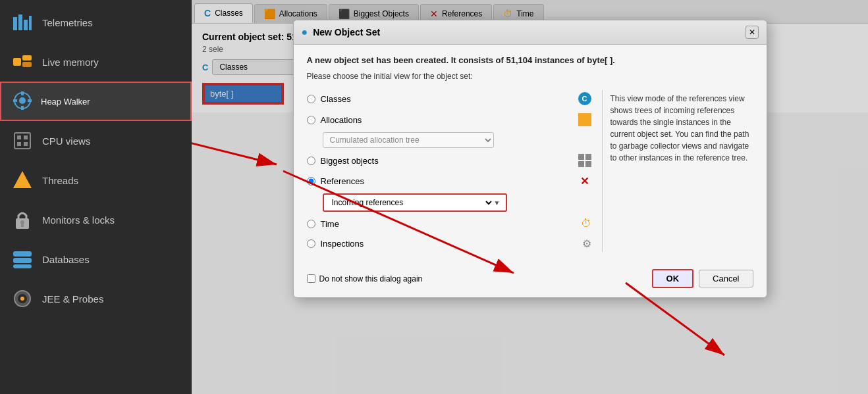 The height and width of the screenshot is (394, 868). Describe the element at coordinates (585, 99) in the screenshot. I see `classes-icon: C` at that location.